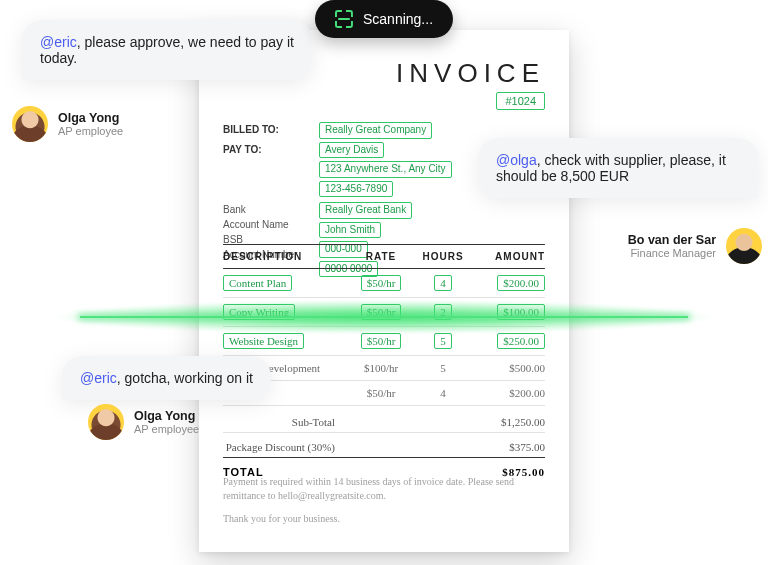  What do you see at coordinates (521, 312) in the screenshot?
I see `cell-amount: $100.00` at bounding box center [521, 312].